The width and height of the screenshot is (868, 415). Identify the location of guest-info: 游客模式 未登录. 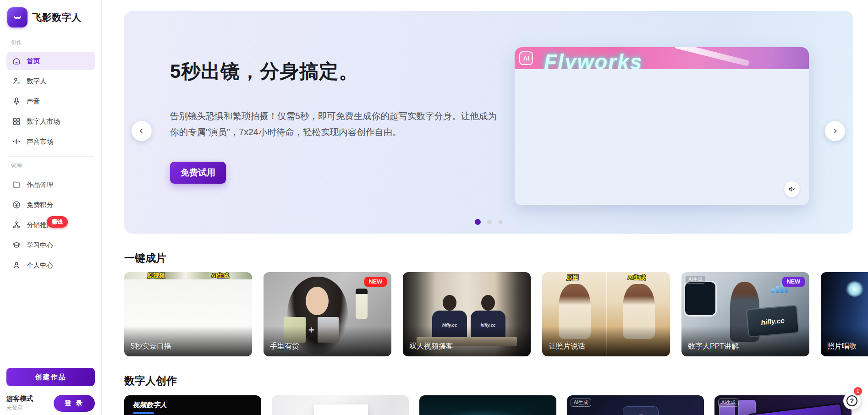
(20, 403).